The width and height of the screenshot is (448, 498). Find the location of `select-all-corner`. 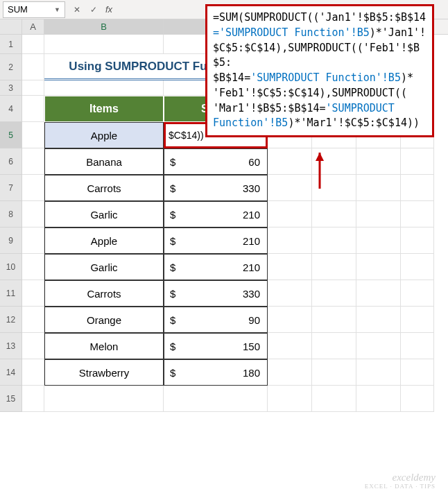

select-all-corner is located at coordinates (11, 26).